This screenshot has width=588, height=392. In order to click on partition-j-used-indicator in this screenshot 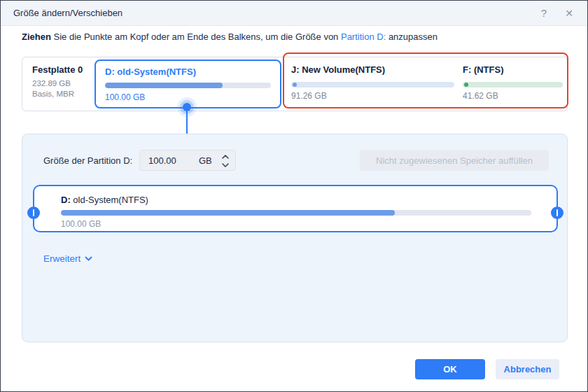, I will do `click(295, 85)`.